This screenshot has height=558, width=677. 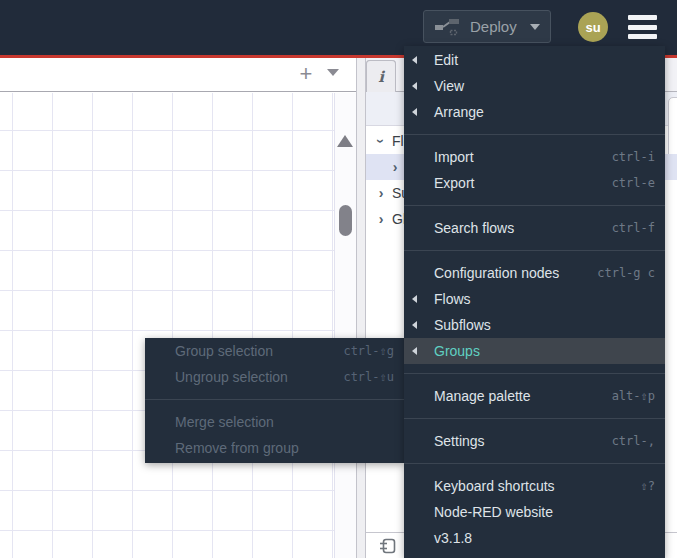 I want to click on menu-item-label: Keyboard shortcuts, so click(x=494, y=486).